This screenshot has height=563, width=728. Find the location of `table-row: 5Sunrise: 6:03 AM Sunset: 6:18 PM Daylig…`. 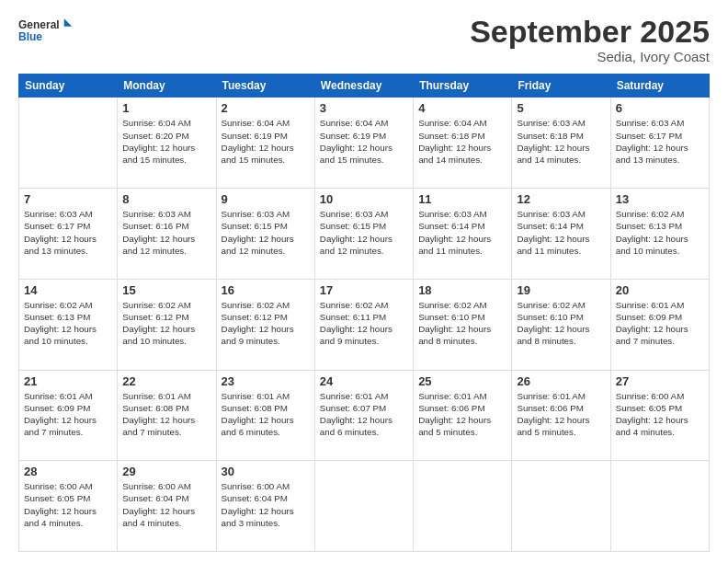

table-row: 5Sunrise: 6:03 AM Sunset: 6:18 PM Daylig… is located at coordinates (561, 144).